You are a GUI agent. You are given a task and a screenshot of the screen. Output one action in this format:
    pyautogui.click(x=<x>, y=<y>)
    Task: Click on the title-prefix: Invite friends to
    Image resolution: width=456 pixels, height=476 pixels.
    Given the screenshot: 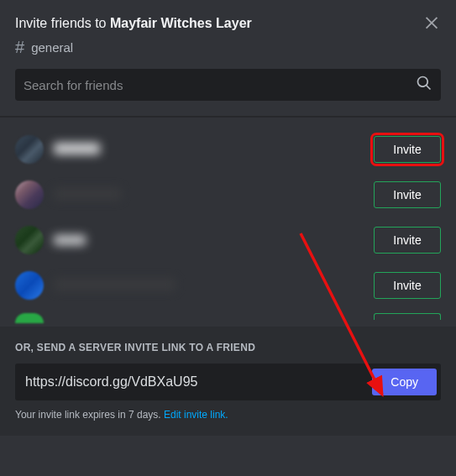 What is the action you would take?
    pyautogui.click(x=62, y=24)
    